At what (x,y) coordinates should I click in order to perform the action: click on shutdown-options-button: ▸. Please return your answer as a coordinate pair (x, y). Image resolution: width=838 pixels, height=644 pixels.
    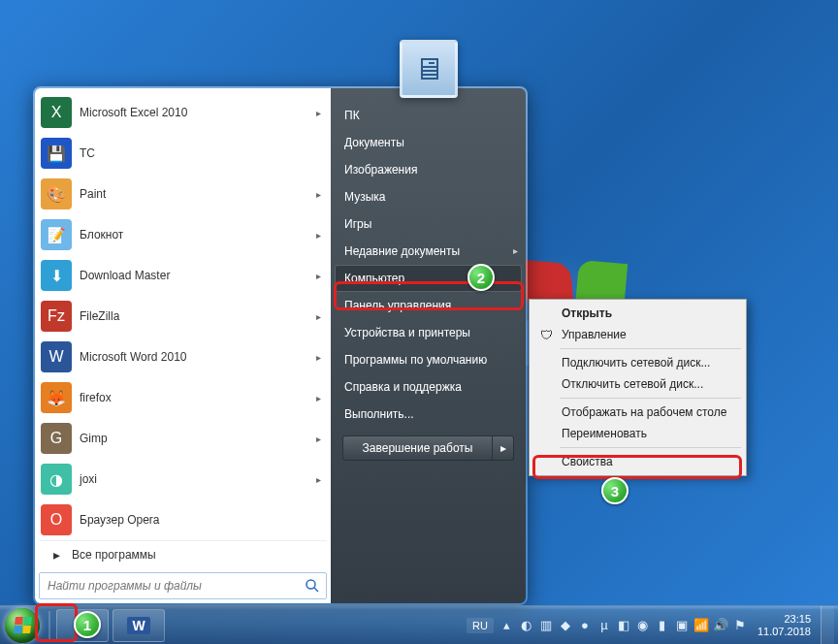
    Looking at the image, I should click on (503, 448).